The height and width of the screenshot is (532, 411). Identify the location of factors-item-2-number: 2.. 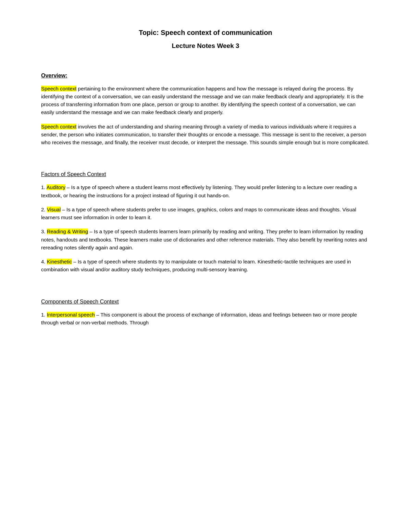
(44, 210).